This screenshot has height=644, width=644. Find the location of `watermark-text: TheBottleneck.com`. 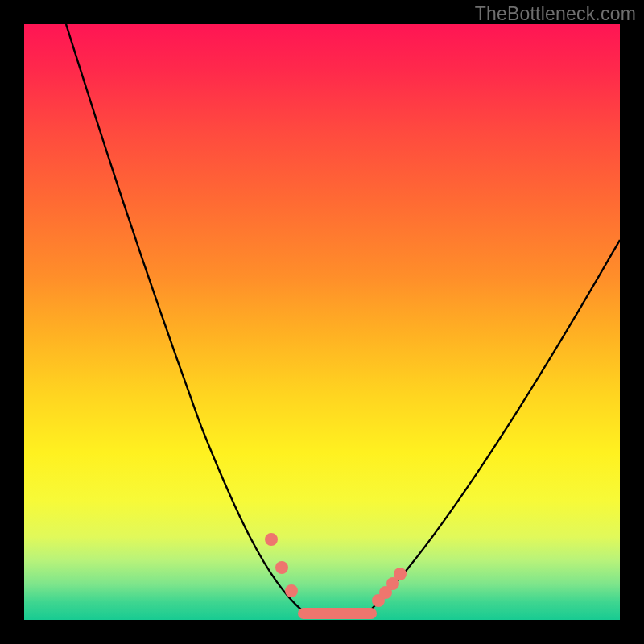

watermark-text: TheBottleneck.com is located at coordinates (555, 14).